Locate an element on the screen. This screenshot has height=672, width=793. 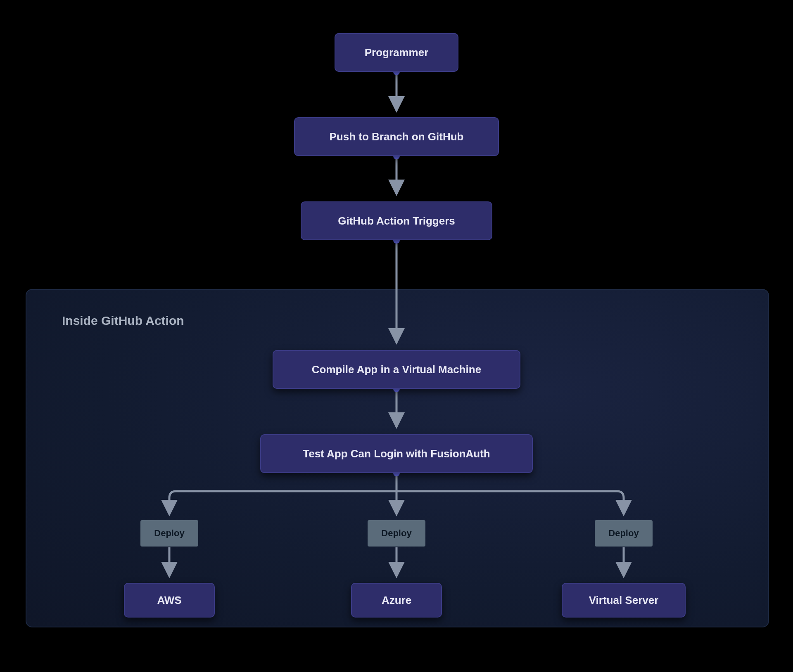
node-test-login-label: Test App Can Login with FusionAuth is located at coordinates (396, 454).